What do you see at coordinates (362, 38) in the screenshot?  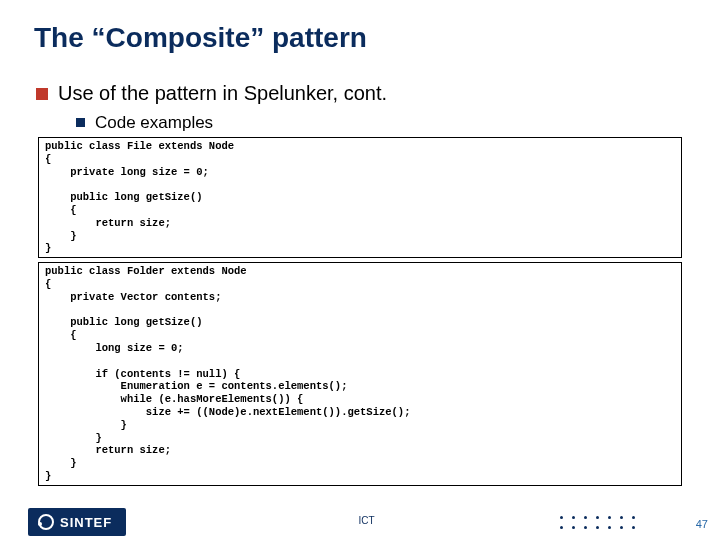 I see `slide-title: The “Composite” pattern` at bounding box center [362, 38].